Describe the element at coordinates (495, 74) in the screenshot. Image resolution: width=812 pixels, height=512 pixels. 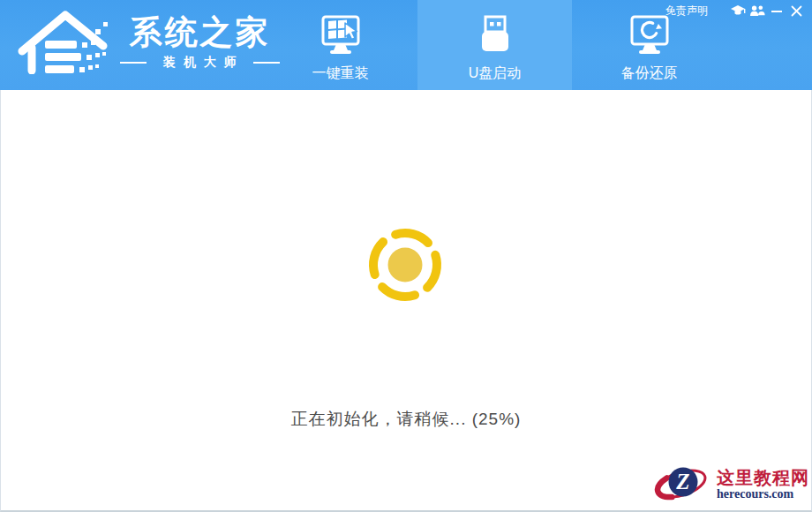
I see `tab-label: U盘启动` at that location.